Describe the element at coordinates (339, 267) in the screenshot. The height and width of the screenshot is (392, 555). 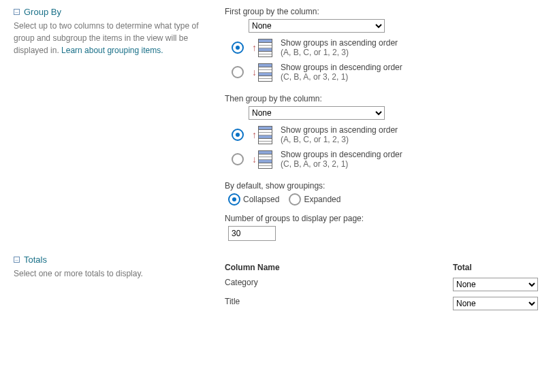
I see `column-name-header: Column Name` at that location.